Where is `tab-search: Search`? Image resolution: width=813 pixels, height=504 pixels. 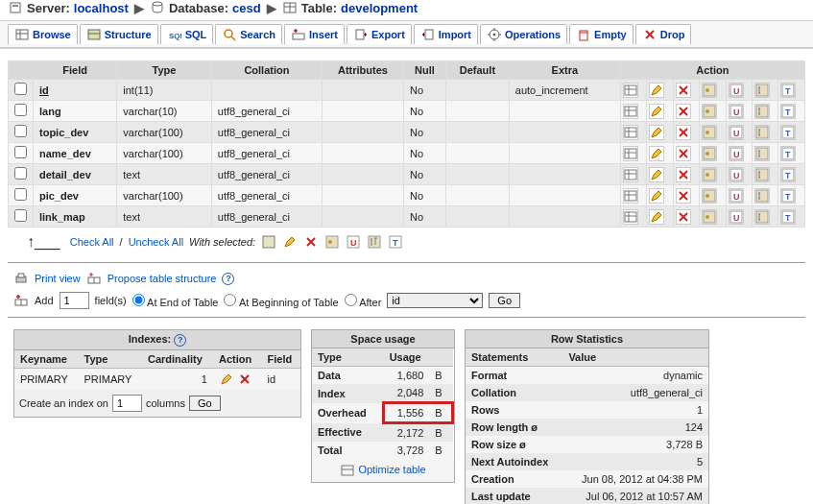
tab-search: Search is located at coordinates (249, 35).